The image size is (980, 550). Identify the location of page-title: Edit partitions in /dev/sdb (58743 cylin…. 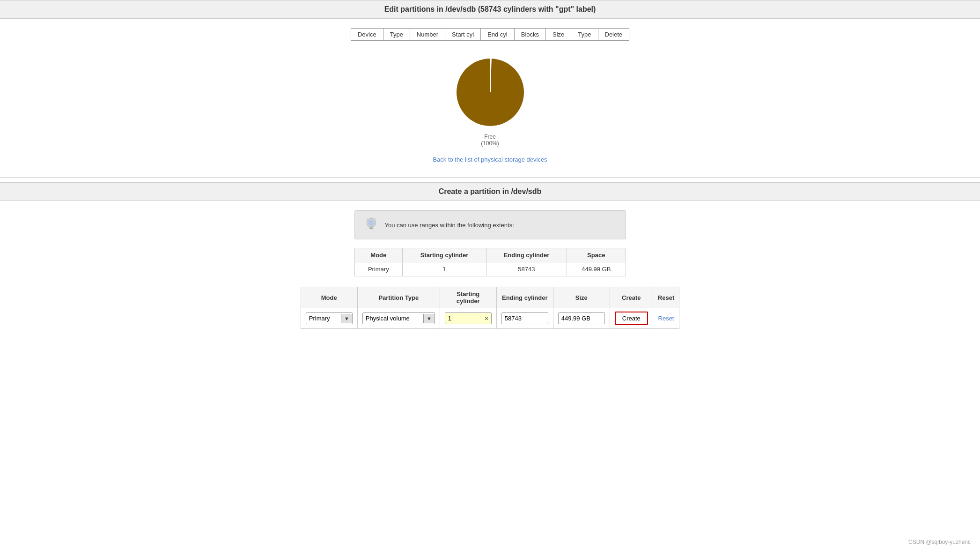
(490, 9).